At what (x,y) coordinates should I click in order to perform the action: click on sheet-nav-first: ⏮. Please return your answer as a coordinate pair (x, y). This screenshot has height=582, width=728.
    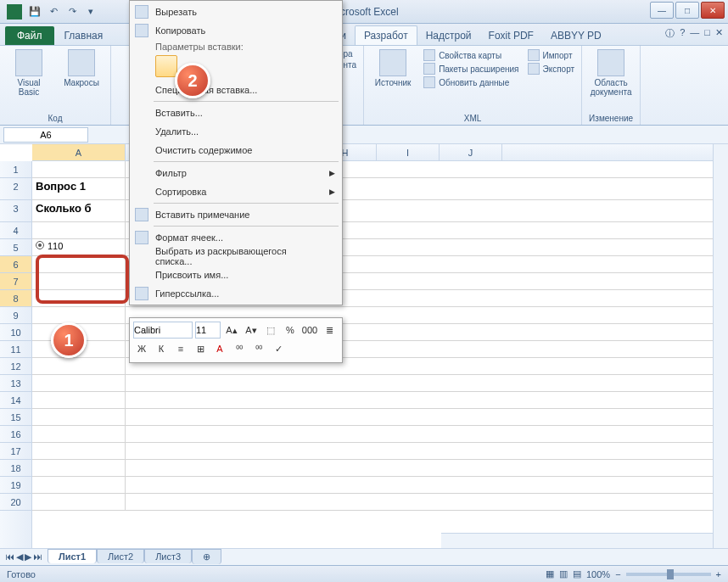
    Looking at the image, I should click on (10, 557).